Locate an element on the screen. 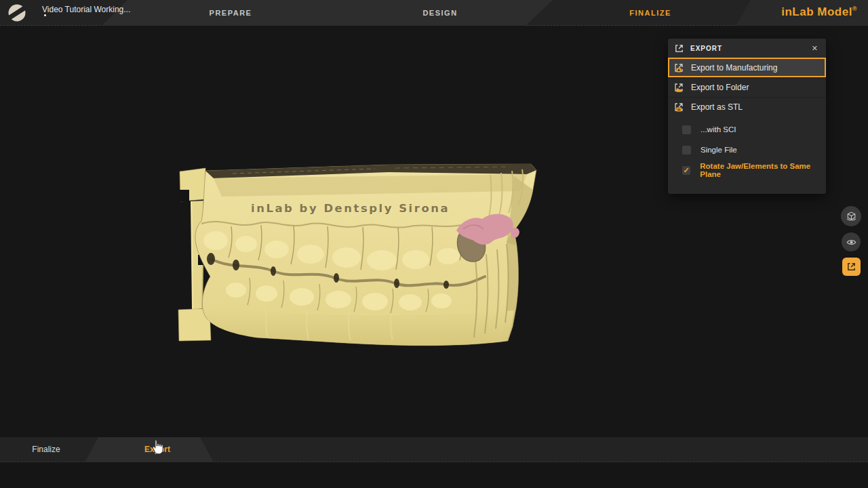 The width and height of the screenshot is (868, 488). app-title-text: inLab Model is located at coordinates (816, 12).